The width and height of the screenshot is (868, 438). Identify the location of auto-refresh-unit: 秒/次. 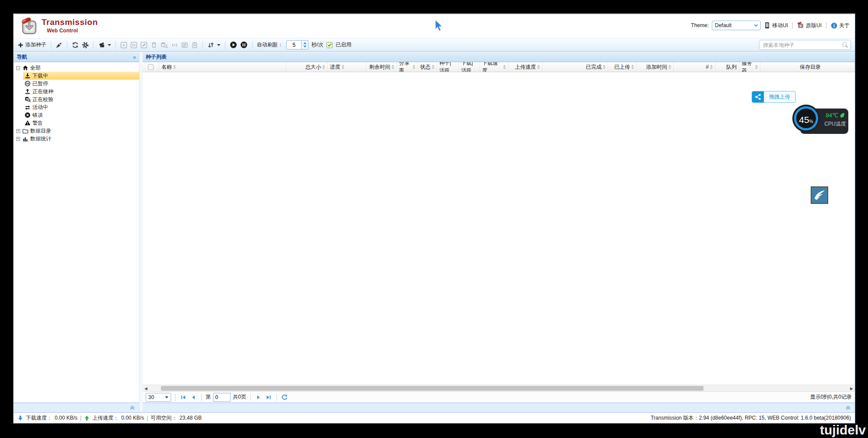
(318, 45).